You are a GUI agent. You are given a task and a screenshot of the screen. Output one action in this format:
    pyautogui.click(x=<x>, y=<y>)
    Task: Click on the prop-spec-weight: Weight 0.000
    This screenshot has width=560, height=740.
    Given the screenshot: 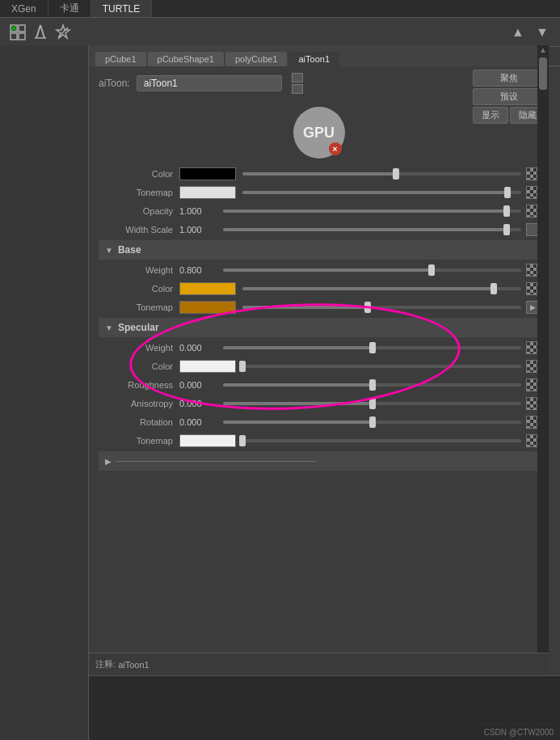 What is the action you would take?
    pyautogui.click(x=318, y=348)
    